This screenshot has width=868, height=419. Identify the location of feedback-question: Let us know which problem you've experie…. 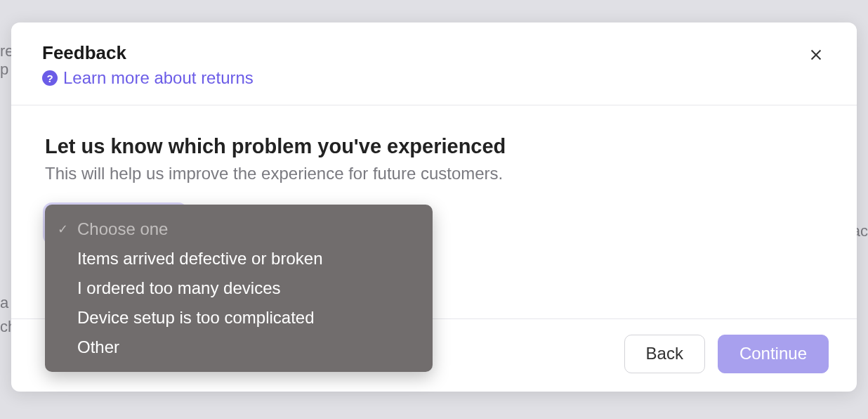
(434, 146).